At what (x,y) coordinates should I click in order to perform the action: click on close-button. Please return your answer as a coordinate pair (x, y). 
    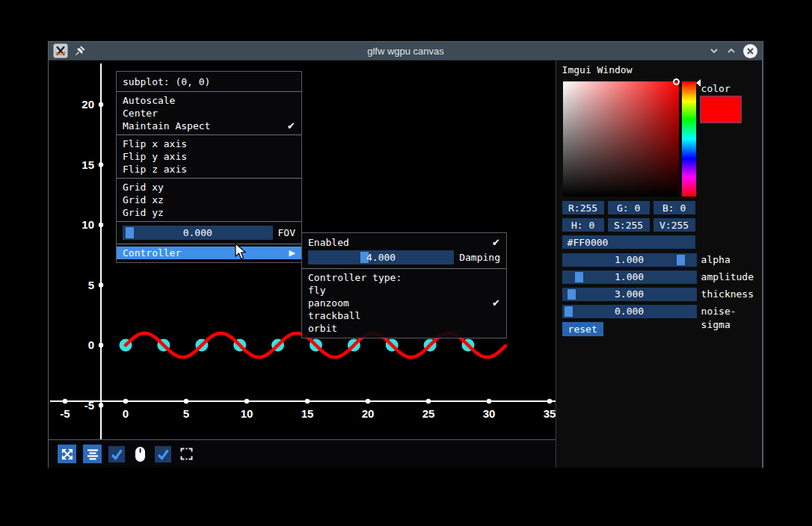
    Looking at the image, I should click on (751, 51).